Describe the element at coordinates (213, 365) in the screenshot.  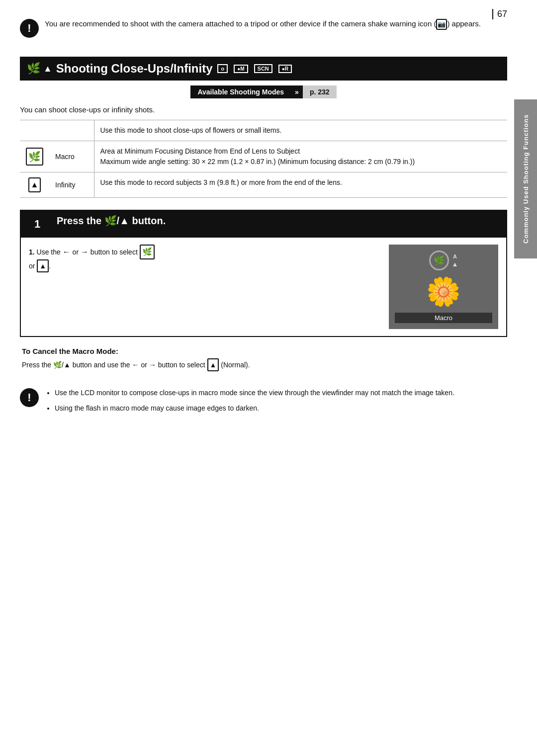
I see `normal-icon-cancel: ▲` at that location.